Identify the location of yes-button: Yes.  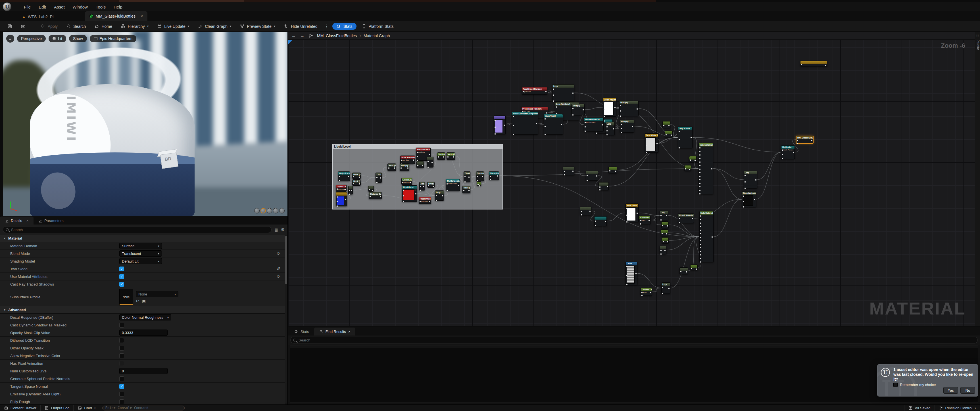
(951, 390).